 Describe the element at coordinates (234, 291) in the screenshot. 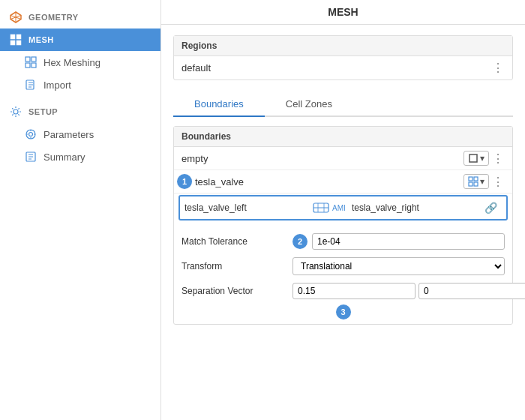

I see `separation-vector-label: Separation Vector` at that location.